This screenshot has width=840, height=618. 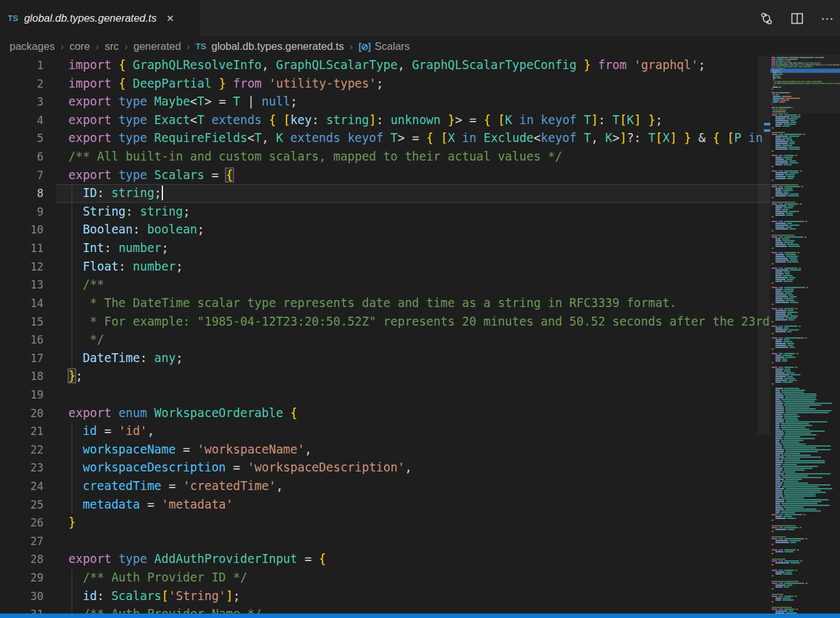 I want to click on code-line: 20export enum WorkspaceOrderable {, so click(x=385, y=413).